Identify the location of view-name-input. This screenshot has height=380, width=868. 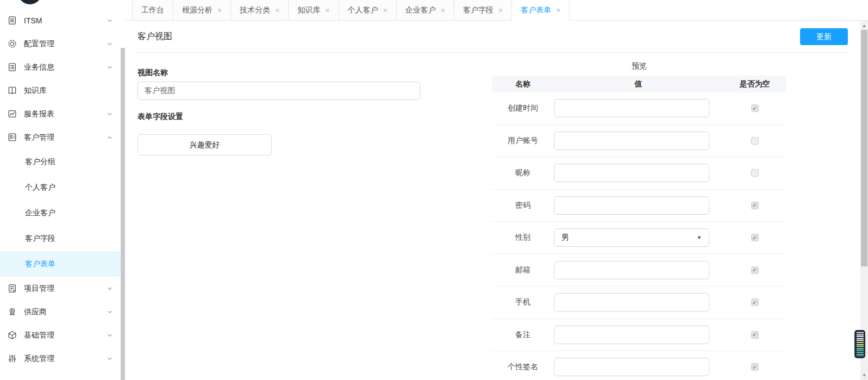
(279, 91).